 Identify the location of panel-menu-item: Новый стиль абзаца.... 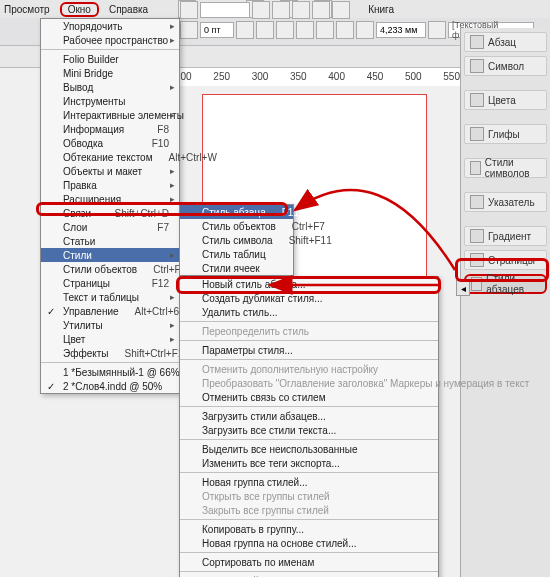
(309, 284).